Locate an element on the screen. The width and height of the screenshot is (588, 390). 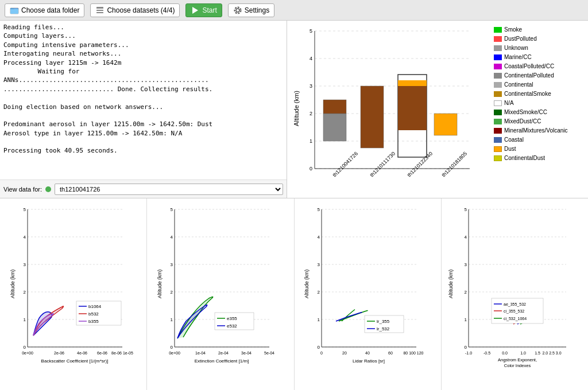
legend-item: Smoke is located at coordinates (539, 30).